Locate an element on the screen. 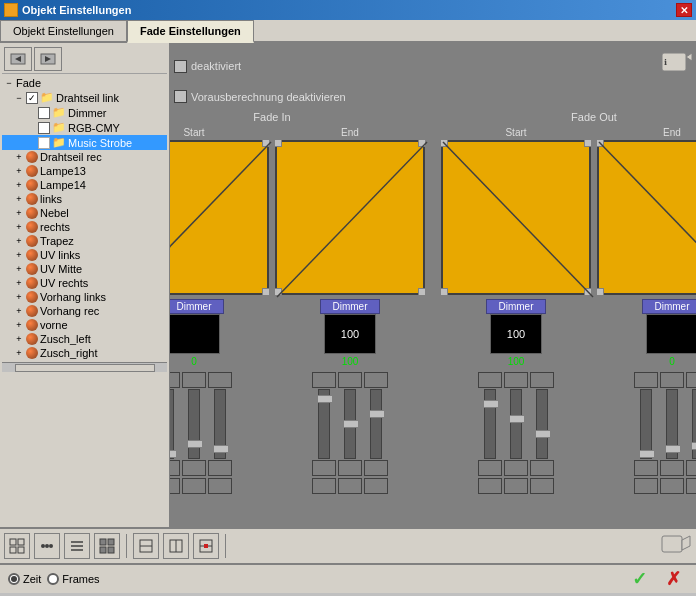 The width and height of the screenshot is (696, 596). tree-item-lampe14: + Lampe14 is located at coordinates (84, 185).